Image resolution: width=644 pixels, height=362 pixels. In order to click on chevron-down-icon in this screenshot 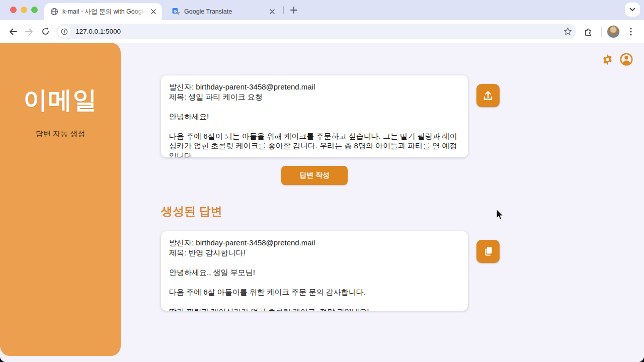, I will do `click(632, 10)`.